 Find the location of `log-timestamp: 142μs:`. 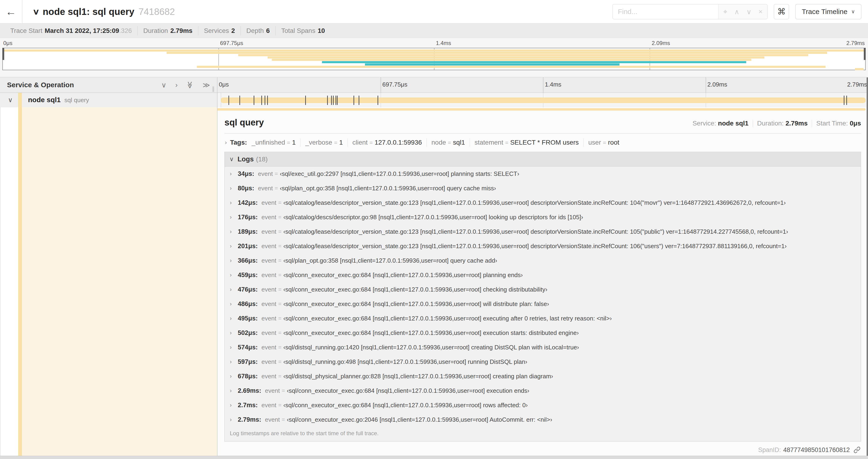

log-timestamp: 142μs: is located at coordinates (248, 203).